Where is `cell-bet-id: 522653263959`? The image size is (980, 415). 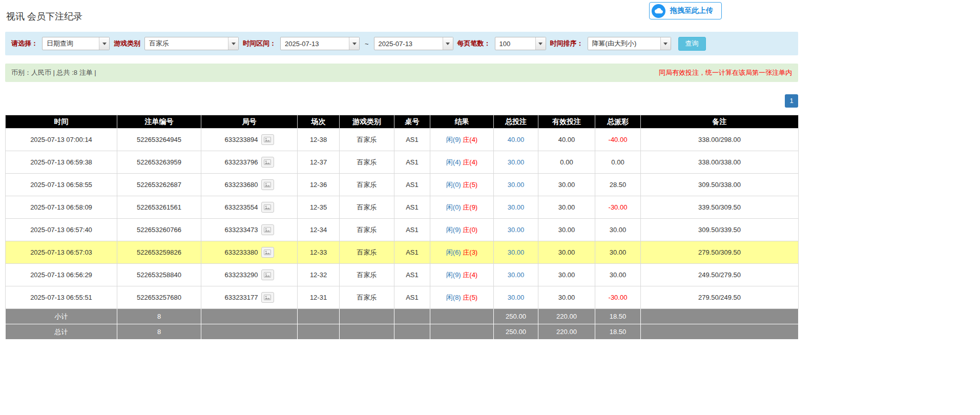 cell-bet-id: 522653263959 is located at coordinates (159, 162).